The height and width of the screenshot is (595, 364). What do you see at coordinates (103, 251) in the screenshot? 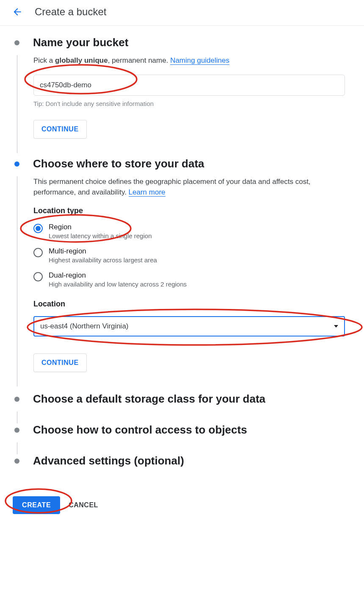
I see `radio-label: Multi-region` at bounding box center [103, 251].